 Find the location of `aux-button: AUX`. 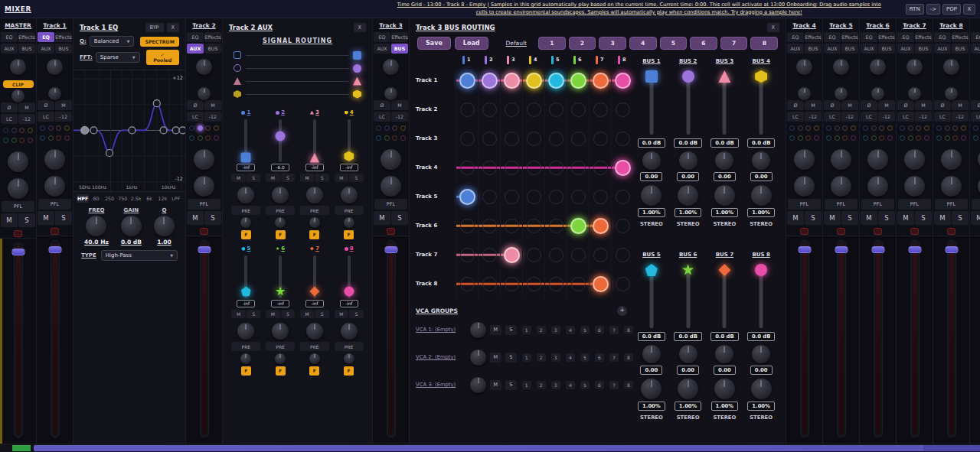

aux-button: AUX is located at coordinates (942, 49).